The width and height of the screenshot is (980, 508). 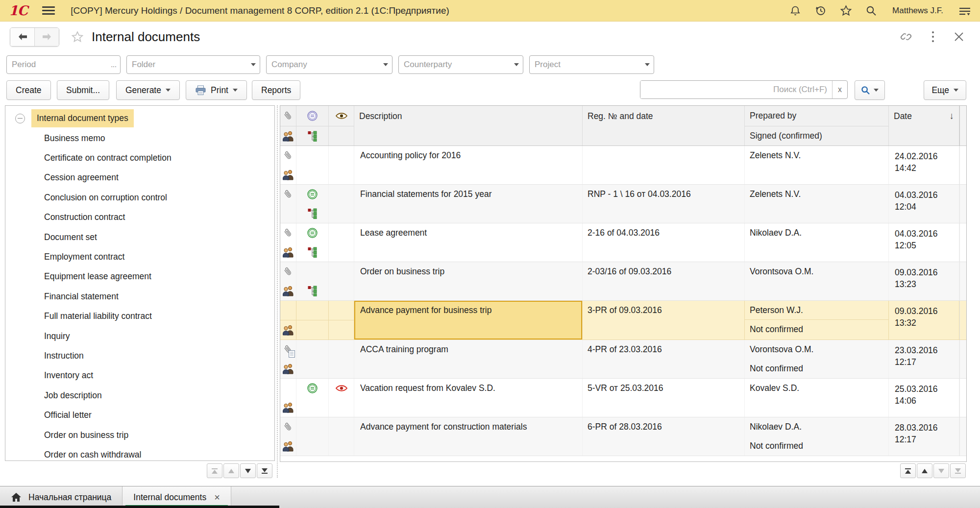 What do you see at coordinates (817, 398) in the screenshot?
I see `row-cell-prepared: Kovalev S.D.` at bounding box center [817, 398].